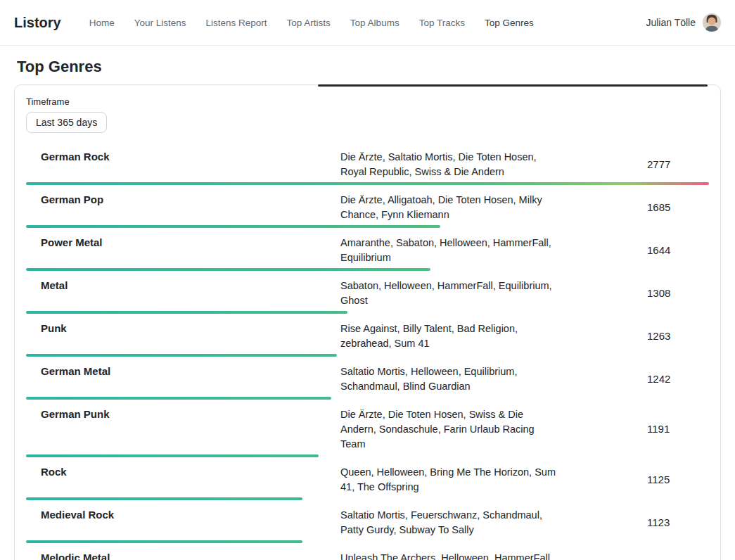 This screenshot has height=560, width=735. I want to click on genre-count: 2777, so click(674, 164).